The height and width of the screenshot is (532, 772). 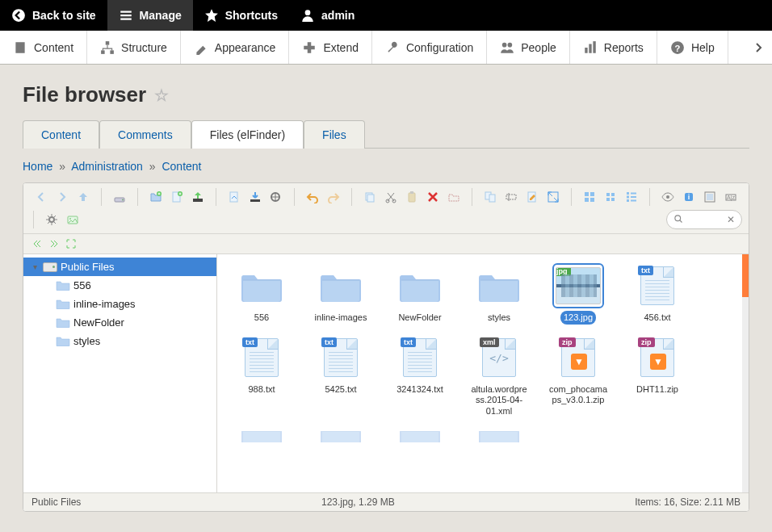 I want to click on delete-button, so click(x=433, y=197).